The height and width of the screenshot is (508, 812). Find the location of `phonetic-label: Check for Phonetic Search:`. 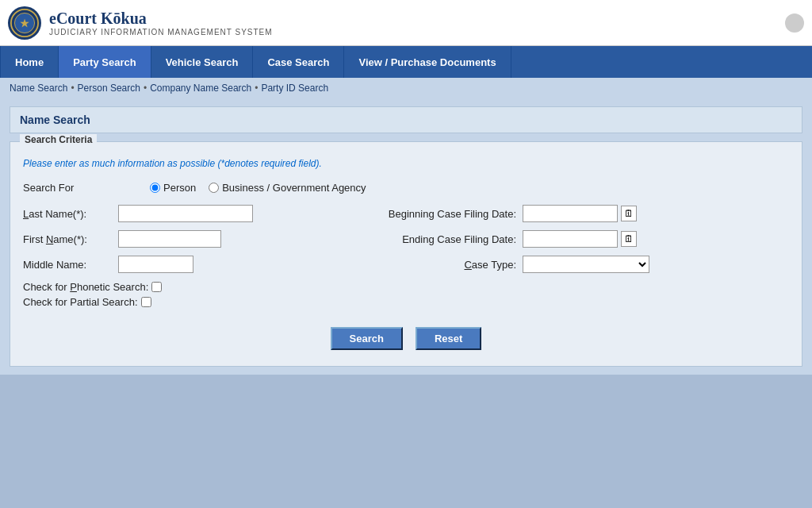

phonetic-label: Check for Phonetic Search: is located at coordinates (86, 287).